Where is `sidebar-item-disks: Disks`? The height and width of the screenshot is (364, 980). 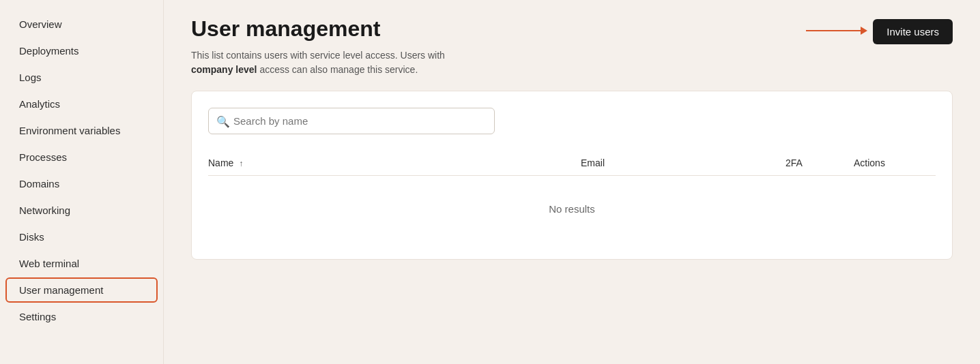
sidebar-item-disks: Disks is located at coordinates (82, 237).